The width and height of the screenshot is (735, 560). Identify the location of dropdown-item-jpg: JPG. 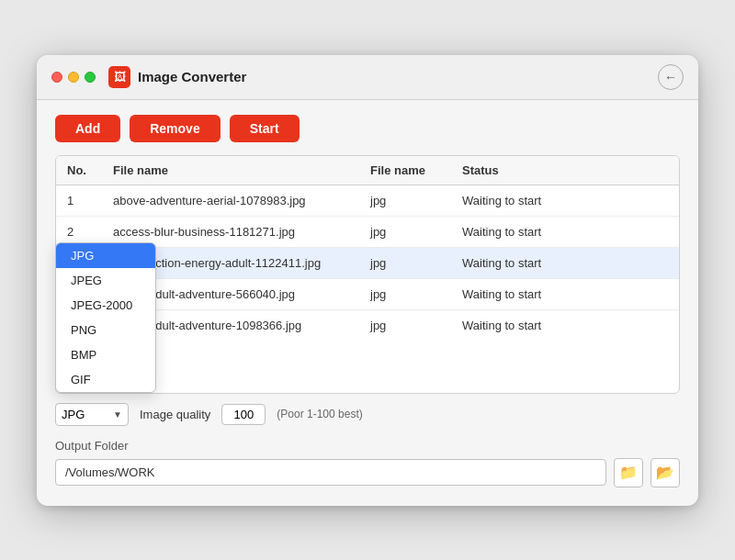
(106, 255).